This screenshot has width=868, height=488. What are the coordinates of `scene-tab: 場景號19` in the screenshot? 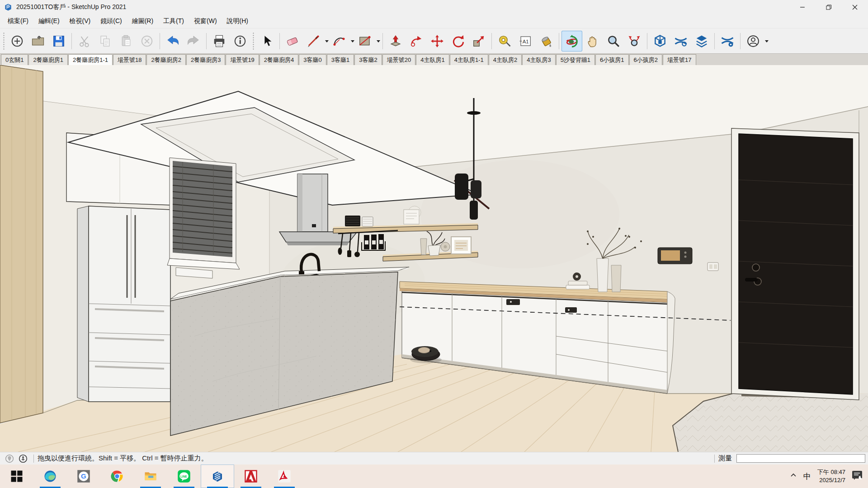 It's located at (242, 60).